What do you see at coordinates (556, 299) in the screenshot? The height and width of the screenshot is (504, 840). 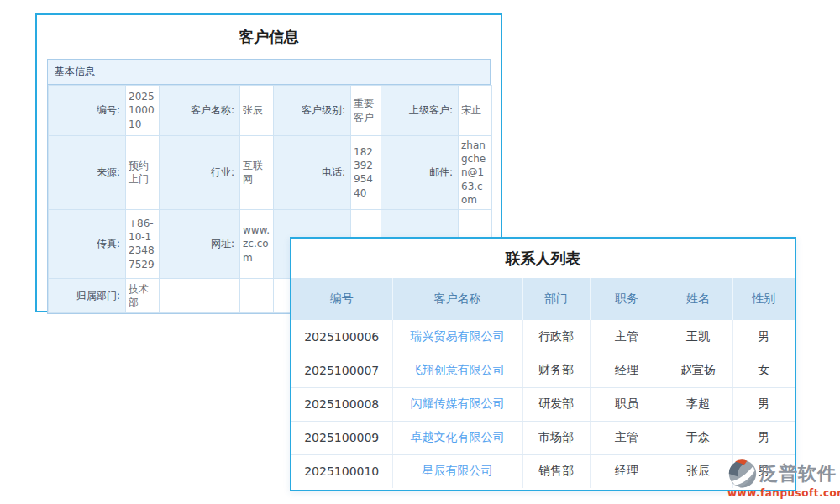 I see `column-header-department: 部门` at bounding box center [556, 299].